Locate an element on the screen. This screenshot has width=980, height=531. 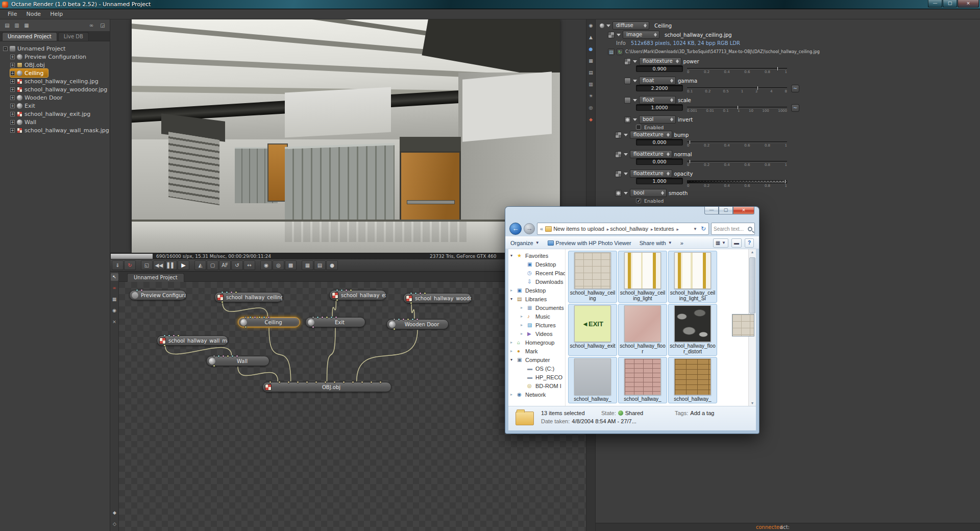
fit-graph-icon: ◇ is located at coordinates (114, 524).